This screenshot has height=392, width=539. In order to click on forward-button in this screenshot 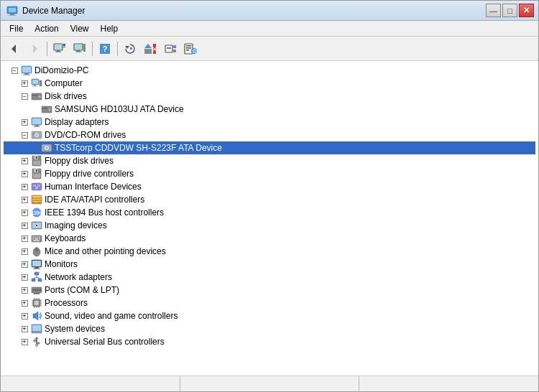, I will do `click(34, 49)`.